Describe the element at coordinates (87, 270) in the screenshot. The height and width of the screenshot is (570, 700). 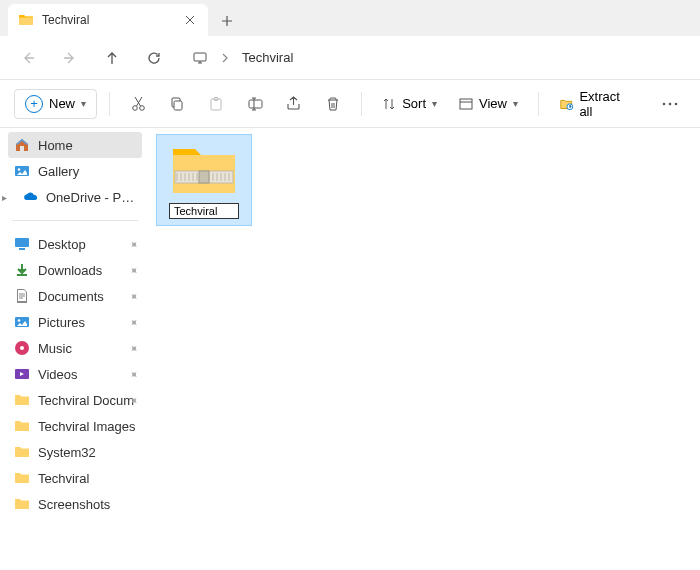
I see `sidebar-item-label: Downloads` at that location.